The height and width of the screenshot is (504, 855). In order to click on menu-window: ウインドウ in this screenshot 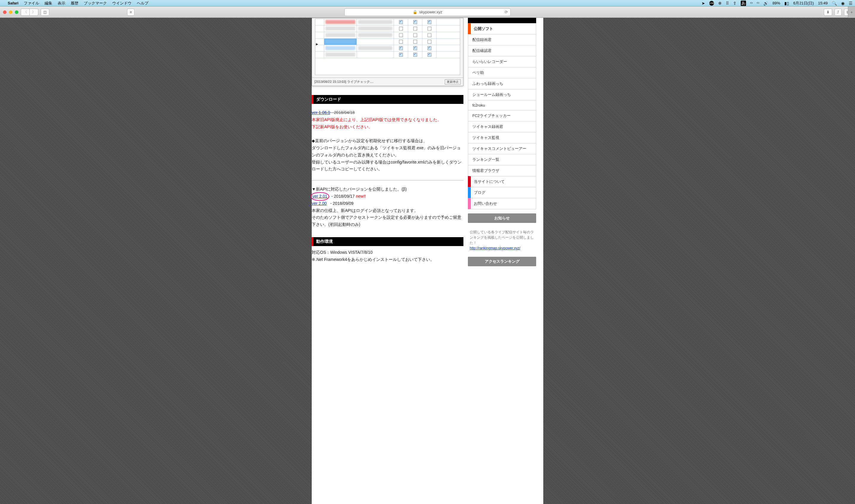, I will do `click(122, 3)`.